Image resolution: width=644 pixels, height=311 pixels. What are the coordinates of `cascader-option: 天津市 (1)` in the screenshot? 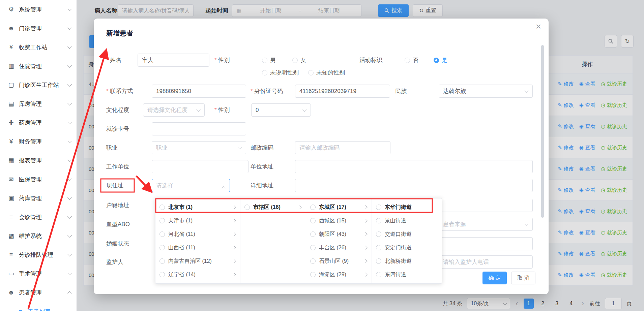 It's located at (198, 221).